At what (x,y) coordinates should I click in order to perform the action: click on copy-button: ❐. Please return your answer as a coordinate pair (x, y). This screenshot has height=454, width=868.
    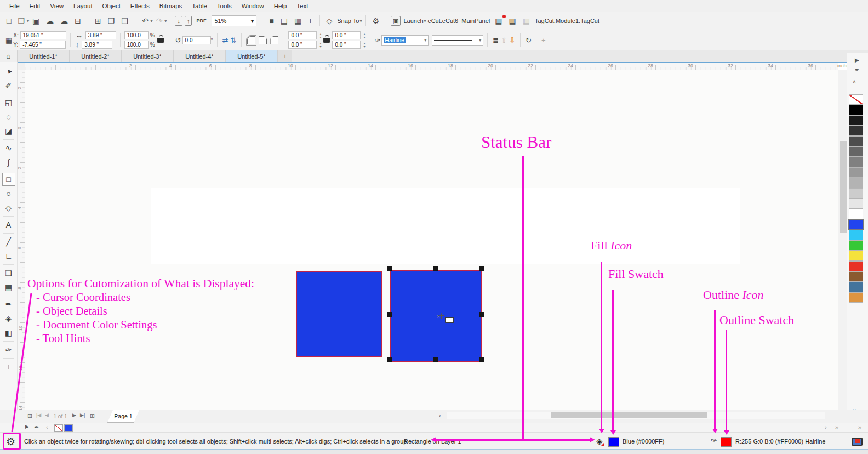
    Looking at the image, I should click on (112, 21).